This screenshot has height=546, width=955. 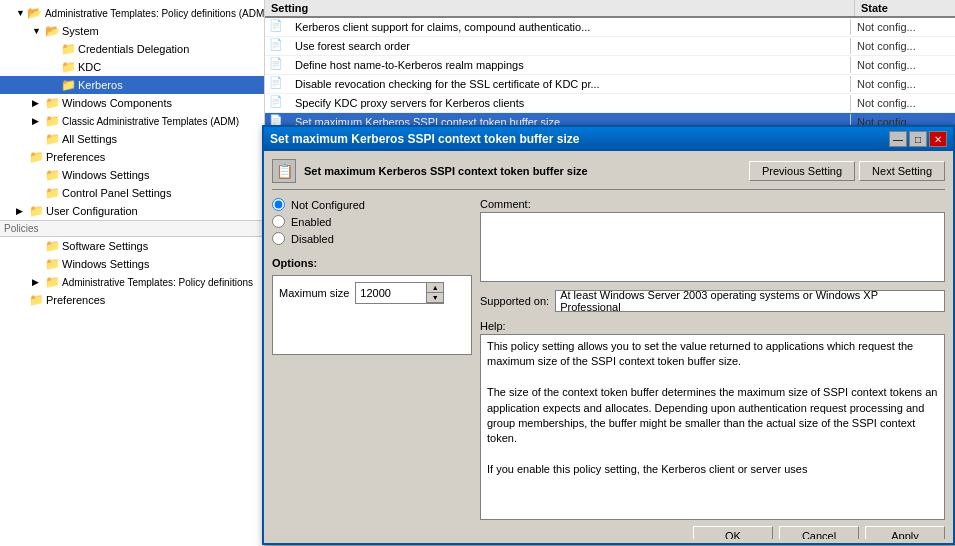 What do you see at coordinates (819, 532) in the screenshot?
I see `cancel-button: Cancel` at bounding box center [819, 532].